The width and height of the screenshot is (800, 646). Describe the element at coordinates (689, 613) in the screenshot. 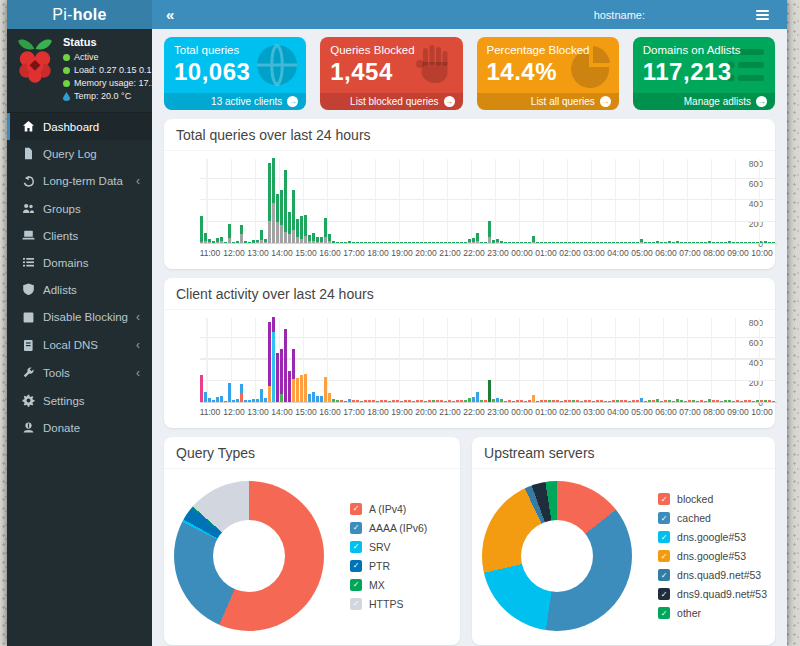

I see `legend-label: other` at that location.